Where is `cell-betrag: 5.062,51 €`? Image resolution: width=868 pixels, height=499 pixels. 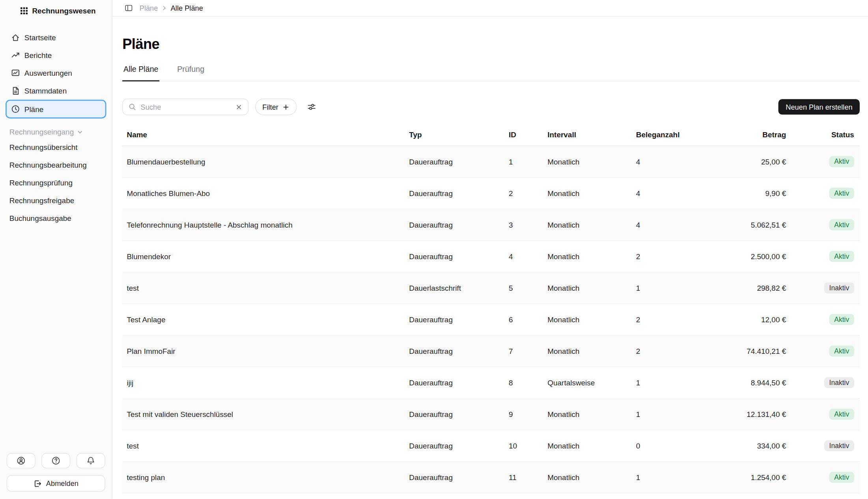
cell-betrag: 5.062,51 € is located at coordinates (752, 225).